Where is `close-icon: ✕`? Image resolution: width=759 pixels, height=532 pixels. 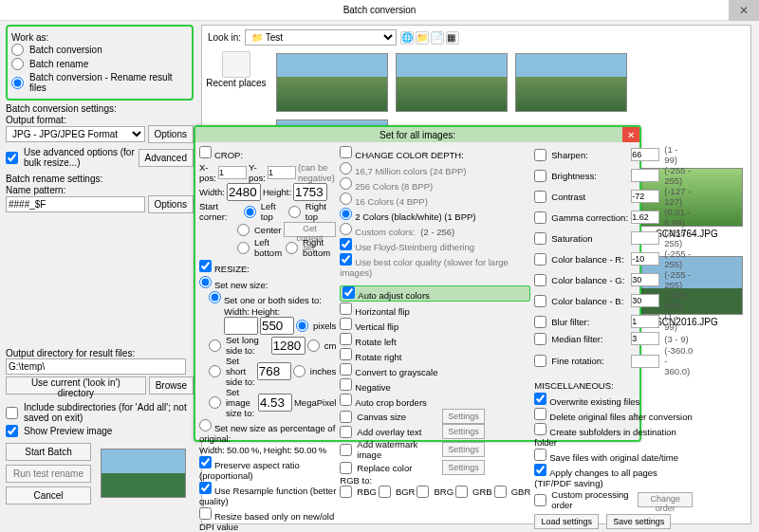
close-icon: ✕ is located at coordinates (744, 10).